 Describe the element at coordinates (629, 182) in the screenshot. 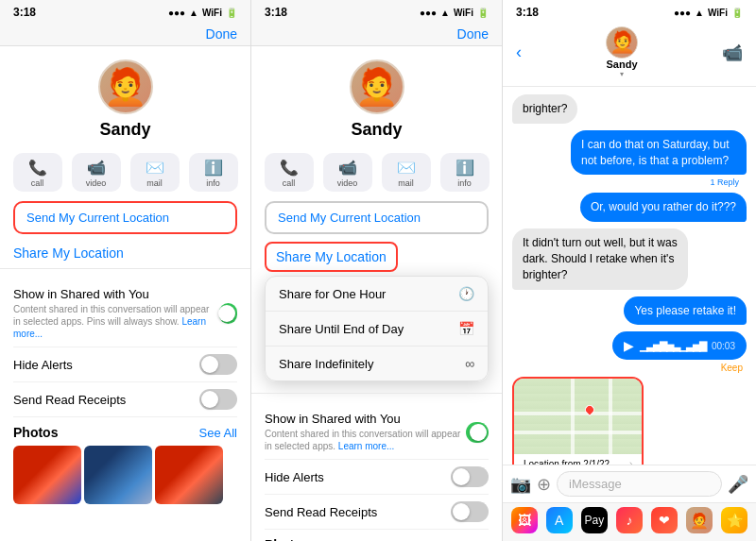

I see `reply-indicator-2: 1 Reply` at that location.